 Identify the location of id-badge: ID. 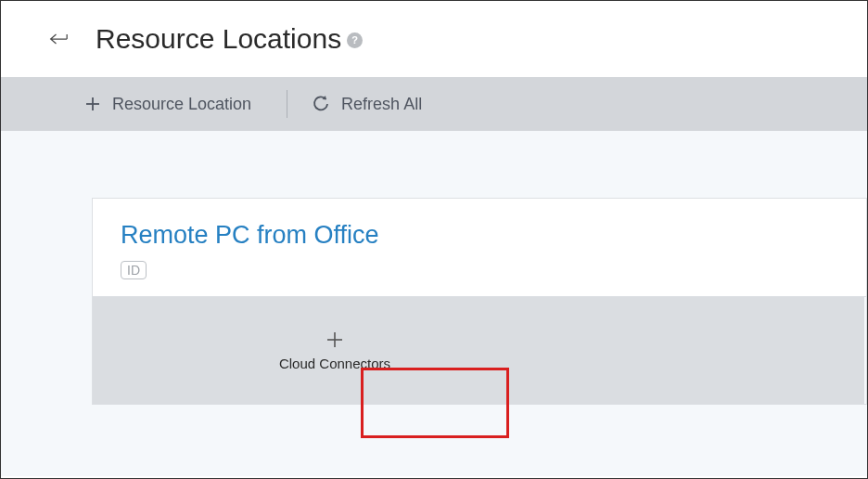
(134, 270).